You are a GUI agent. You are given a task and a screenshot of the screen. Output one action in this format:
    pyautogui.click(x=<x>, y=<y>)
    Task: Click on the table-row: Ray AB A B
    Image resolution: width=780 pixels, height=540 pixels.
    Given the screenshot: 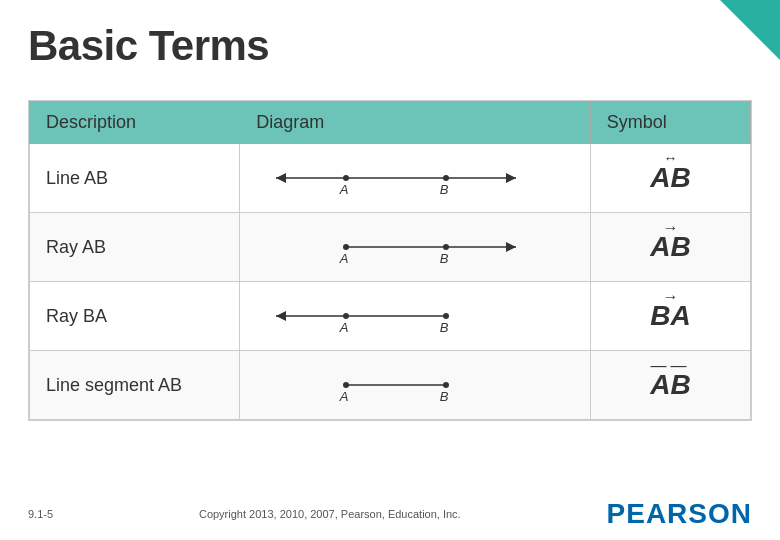 What is the action you would take?
    pyautogui.click(x=390, y=248)
    